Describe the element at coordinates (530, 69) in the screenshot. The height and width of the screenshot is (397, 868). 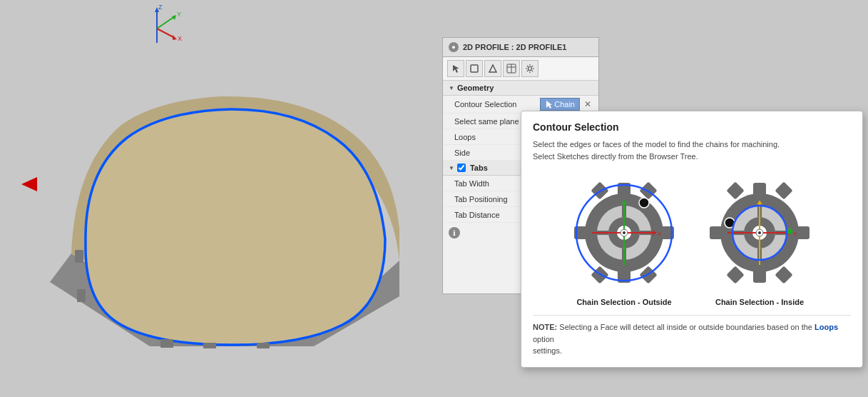
I see `toolbar-btn-settings` at that location.